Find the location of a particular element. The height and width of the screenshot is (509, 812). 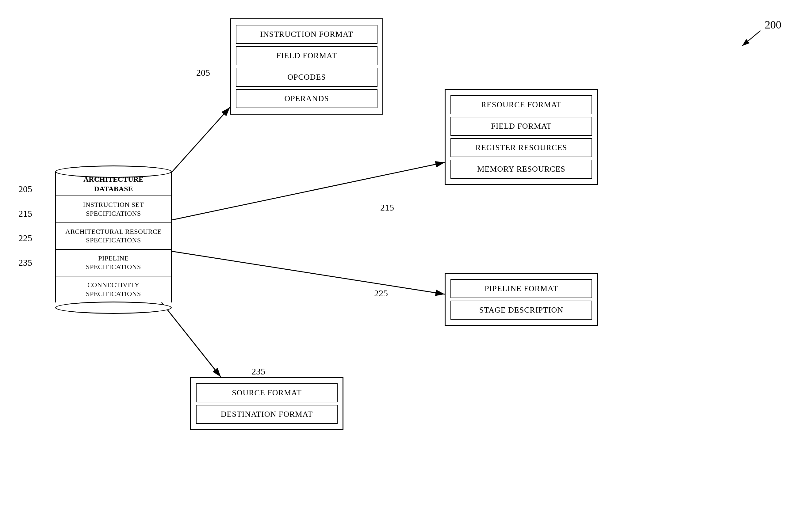

ref-200: 200 is located at coordinates (773, 25).